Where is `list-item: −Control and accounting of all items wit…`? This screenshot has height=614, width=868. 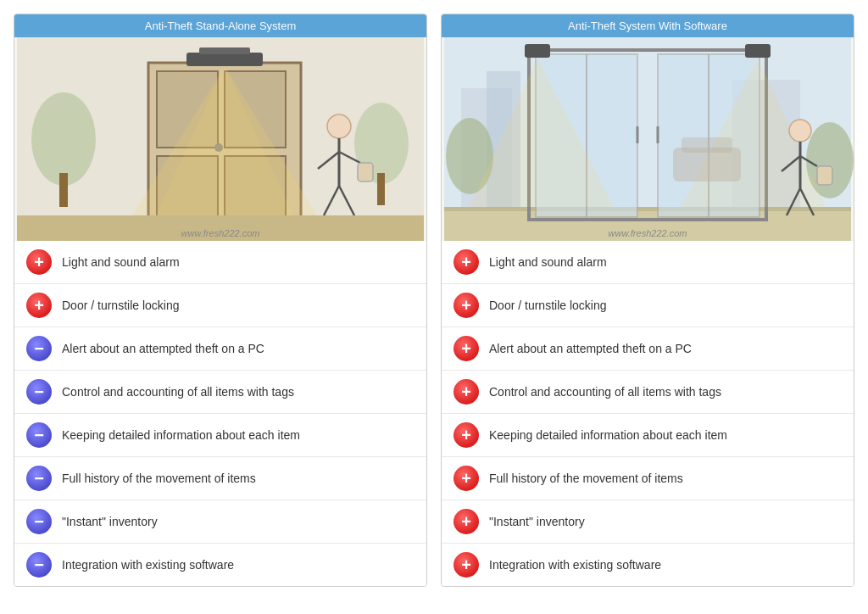
list-item: −Control and accounting of all items wit… is located at coordinates (220, 392).